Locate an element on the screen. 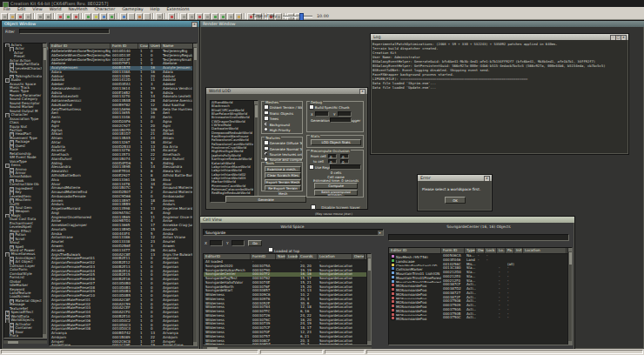 This screenshot has height=355, width=644. lod-object-stats-button: LOD Object Stats is located at coordinates (336, 143).